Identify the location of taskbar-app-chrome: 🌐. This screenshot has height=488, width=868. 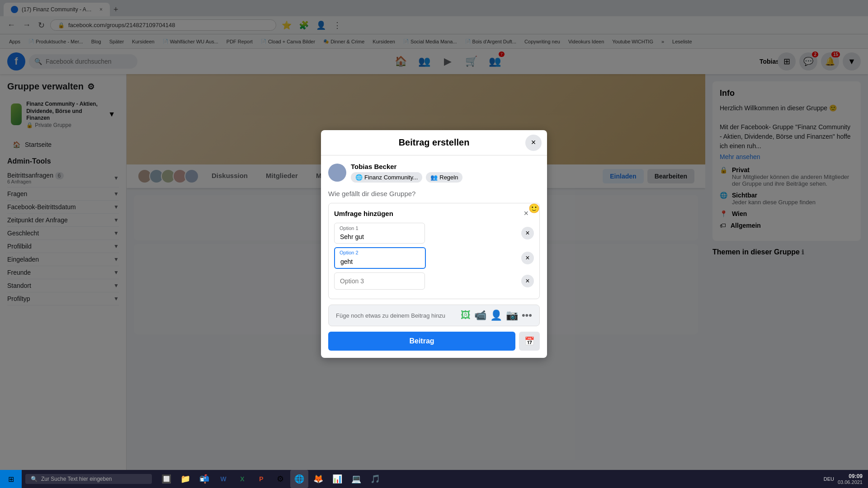
(299, 479).